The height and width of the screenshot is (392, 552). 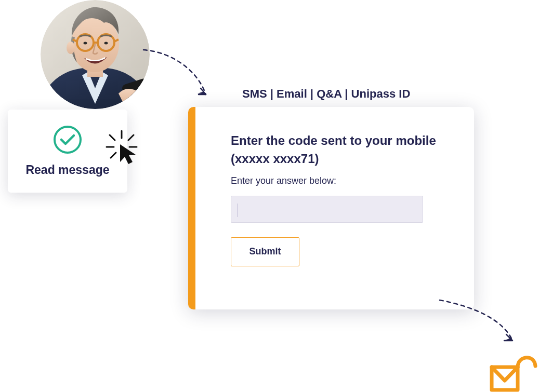 What do you see at coordinates (337, 150) in the screenshot?
I see `verification-title: Enter the code sent to your mobile (xxxx…` at bounding box center [337, 150].